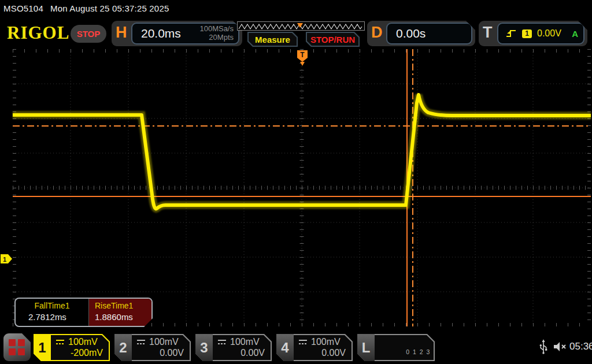 The width and height of the screenshot is (592, 364). I want to click on channel-3-number: 3, so click(204, 348).